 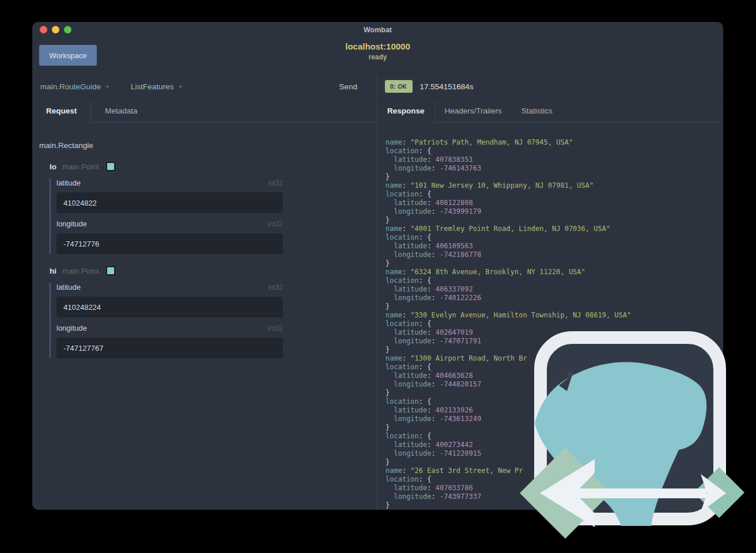 I want to click on service-select: main.RouteGuide ▾, so click(x=75, y=86).